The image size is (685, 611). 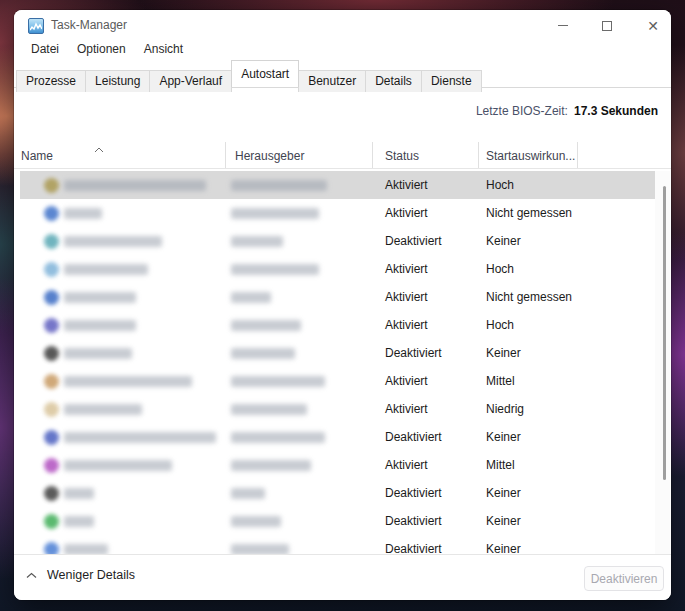 I want to click on title-bar: Task-Manager ✕, so click(x=342, y=25).